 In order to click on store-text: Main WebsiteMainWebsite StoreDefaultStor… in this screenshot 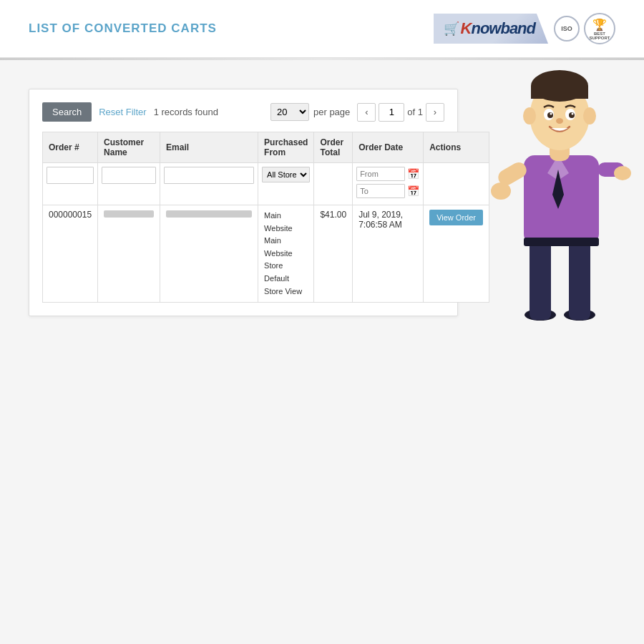, I will do `click(283, 253)`.